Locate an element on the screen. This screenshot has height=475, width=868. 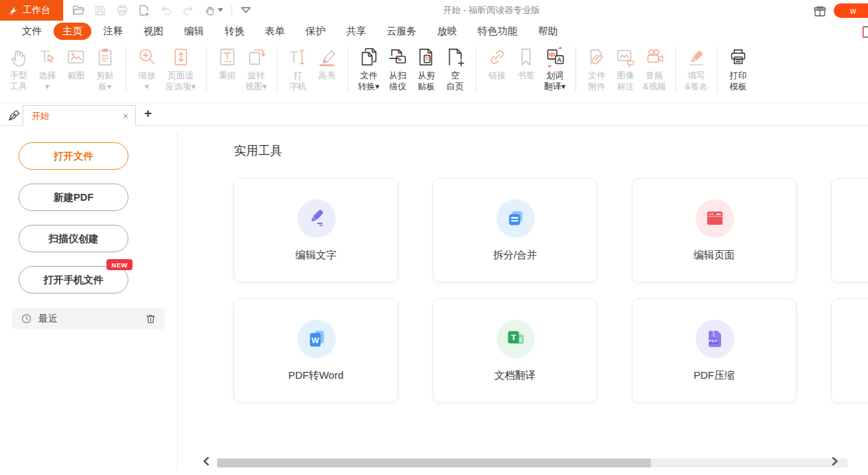
menu-cloud: 云服务 is located at coordinates (402, 32).